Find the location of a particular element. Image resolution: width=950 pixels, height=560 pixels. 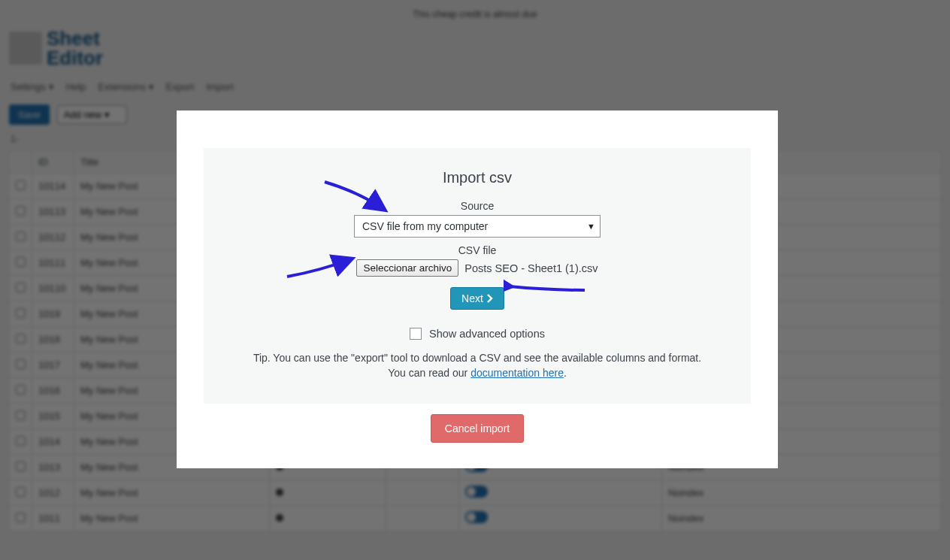

chevron-right-icon is located at coordinates (490, 298).